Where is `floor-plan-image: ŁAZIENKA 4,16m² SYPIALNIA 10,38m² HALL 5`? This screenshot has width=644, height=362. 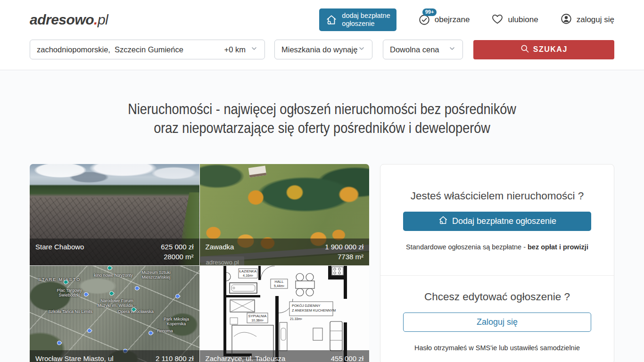 floor-plan-image: ŁAZIENKA 4,16m² SYPIALNIA 10,38m² HALL 5 is located at coordinates (285, 314).